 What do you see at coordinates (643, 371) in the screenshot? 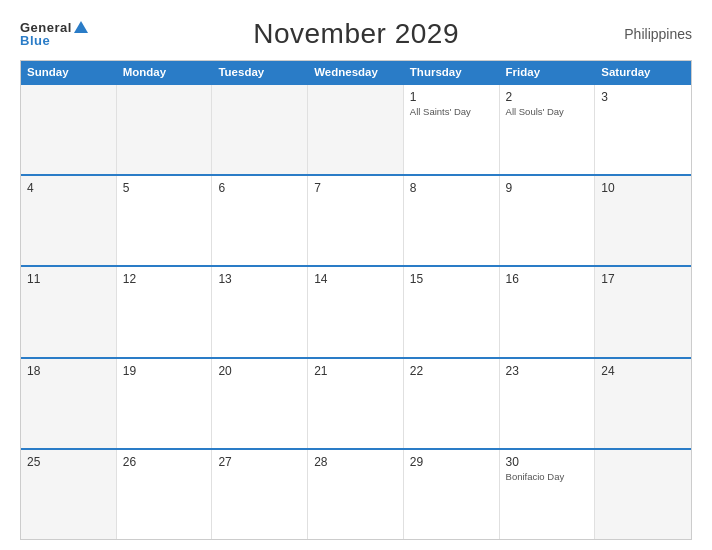
I see `day-number: 24` at bounding box center [643, 371].